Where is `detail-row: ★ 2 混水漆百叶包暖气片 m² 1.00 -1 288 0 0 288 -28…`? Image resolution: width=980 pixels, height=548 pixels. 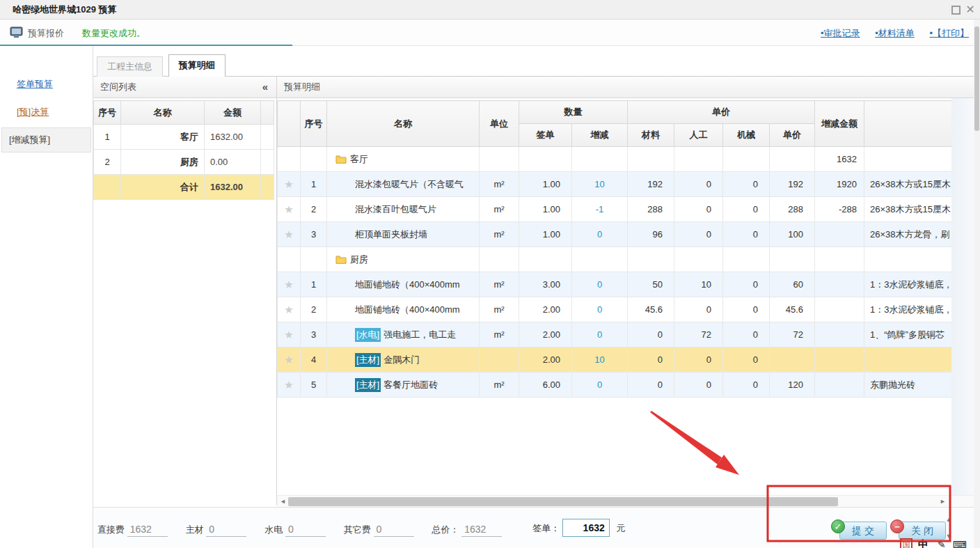 detail-row: ★ 2 混水漆百叶包暖气片 m² 1.00 -1 288 0 0 288 -28… is located at coordinates (615, 210).